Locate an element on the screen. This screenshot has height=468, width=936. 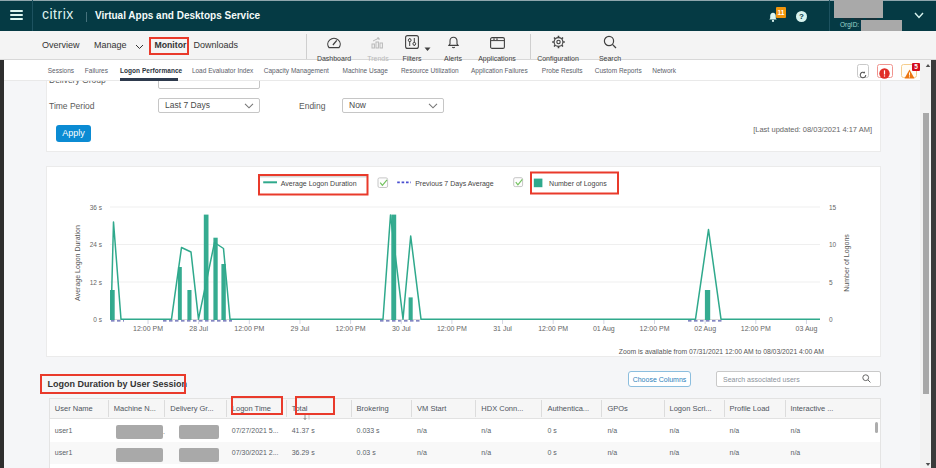
svg-text: 31 Jul is located at coordinates (502, 328).